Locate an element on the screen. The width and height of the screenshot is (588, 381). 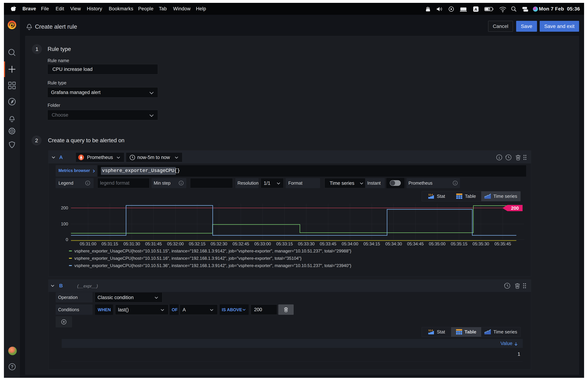
svg-text: 05:33:15 is located at coordinates (285, 244).